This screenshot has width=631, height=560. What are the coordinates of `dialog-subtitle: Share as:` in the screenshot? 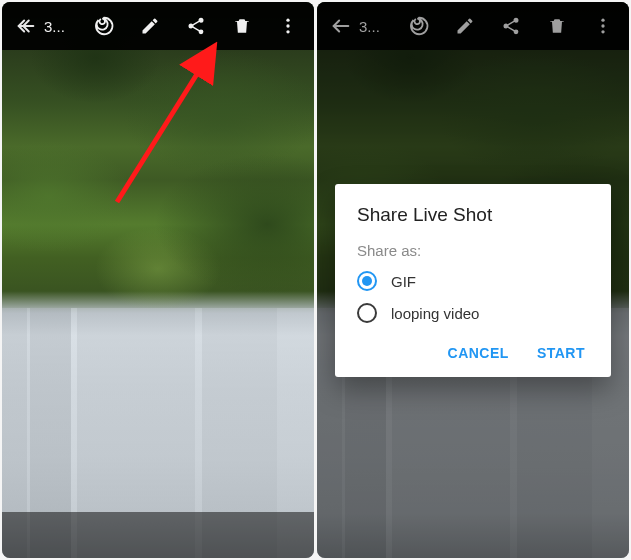 It's located at (473, 250).